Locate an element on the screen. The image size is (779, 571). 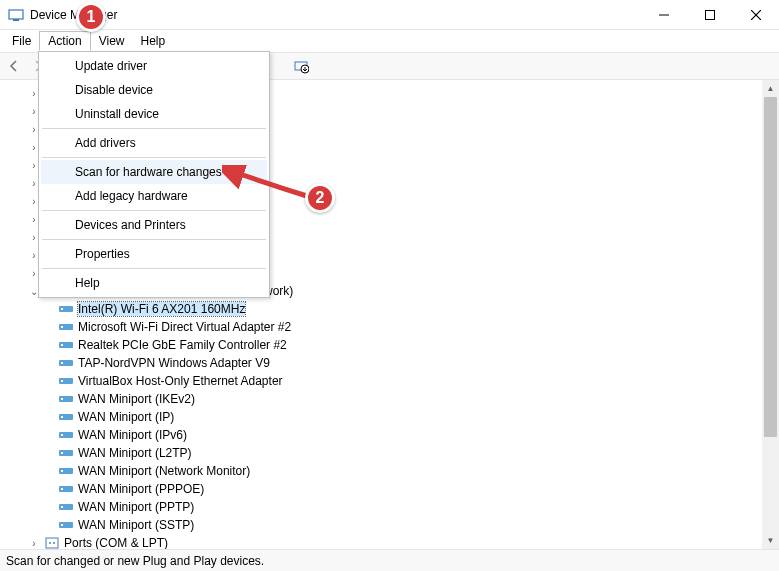
menu-properties: Properties is located at coordinates (154, 254).